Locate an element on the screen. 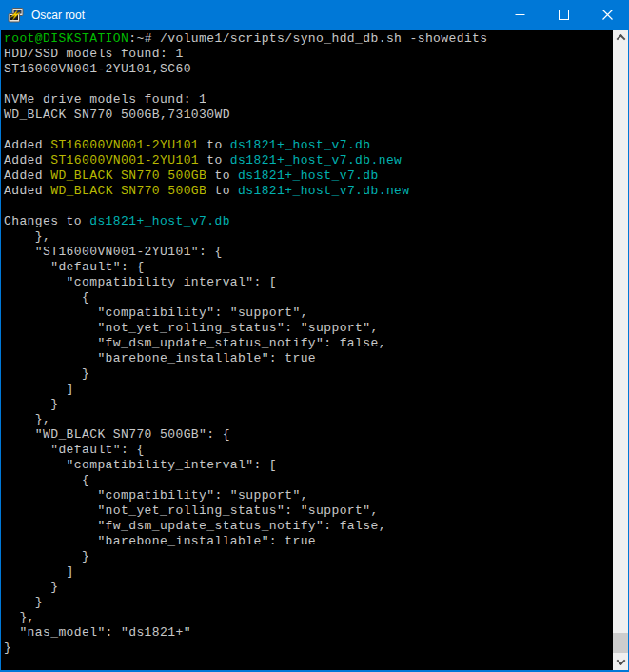  close-icon is located at coordinates (607, 15).